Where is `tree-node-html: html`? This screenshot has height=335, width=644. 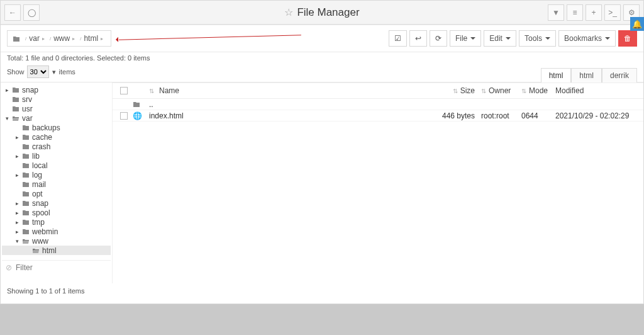
tree-node-html: html is located at coordinates (57, 251).